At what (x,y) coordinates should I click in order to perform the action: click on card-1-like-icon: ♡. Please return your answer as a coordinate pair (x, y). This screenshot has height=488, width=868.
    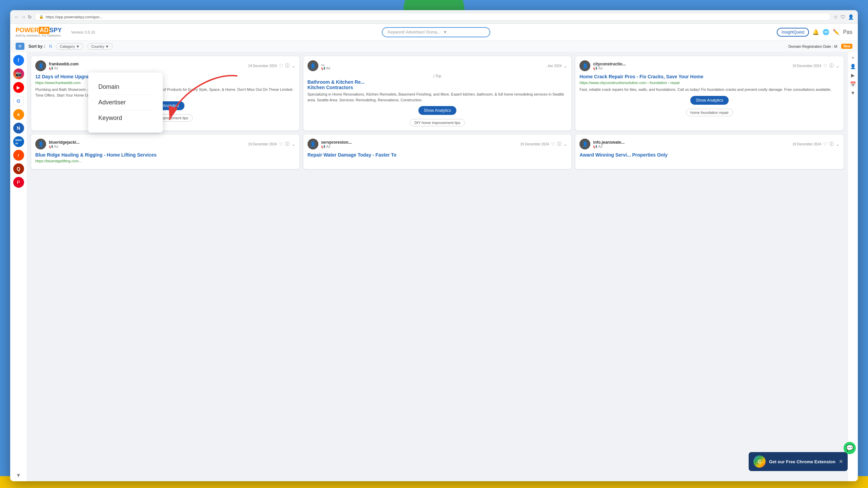
    Looking at the image, I should click on (281, 66).